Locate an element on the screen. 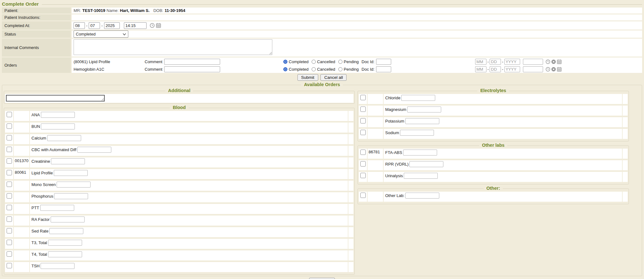 The height and width of the screenshot is (279, 644). lab-code is located at coordinates (21, 197).